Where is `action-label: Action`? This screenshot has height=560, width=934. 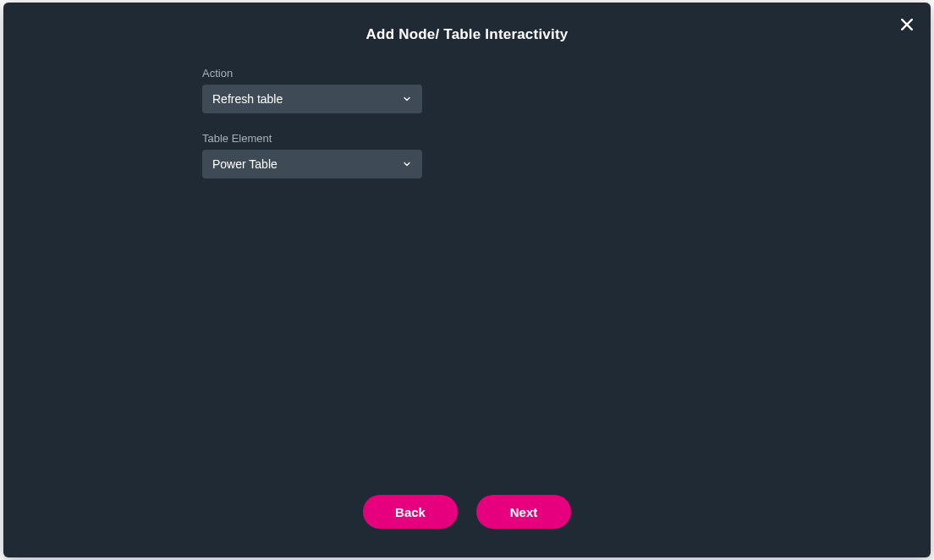 action-label: Action is located at coordinates (558, 73).